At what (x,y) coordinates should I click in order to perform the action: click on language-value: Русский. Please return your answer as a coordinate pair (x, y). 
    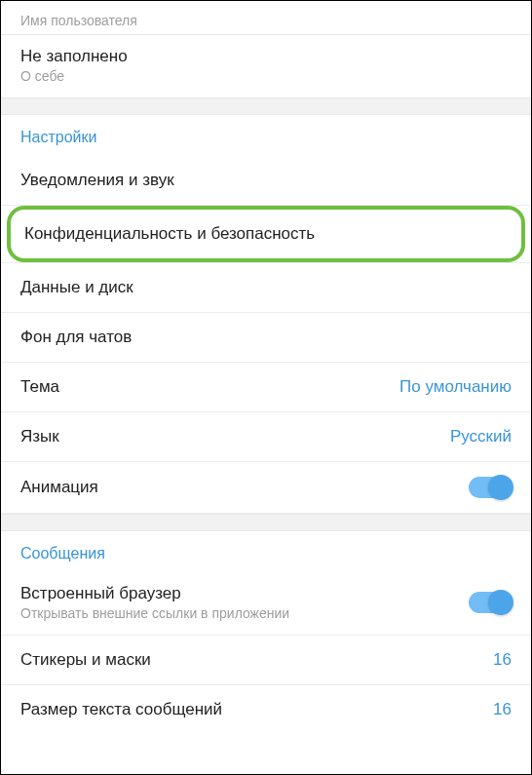
    Looking at the image, I should click on (481, 437).